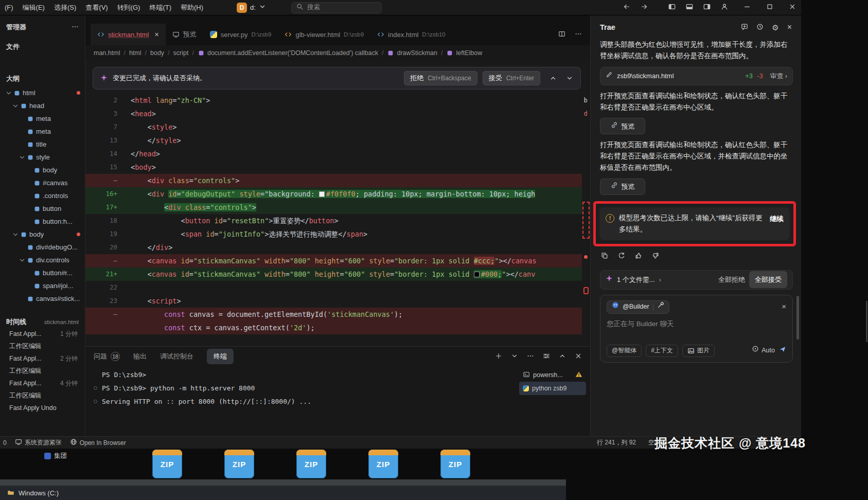  Describe the element at coordinates (440, 78) in the screenshot. I see `reject-button: 拒绝 Ctrl+Backspace` at that location.